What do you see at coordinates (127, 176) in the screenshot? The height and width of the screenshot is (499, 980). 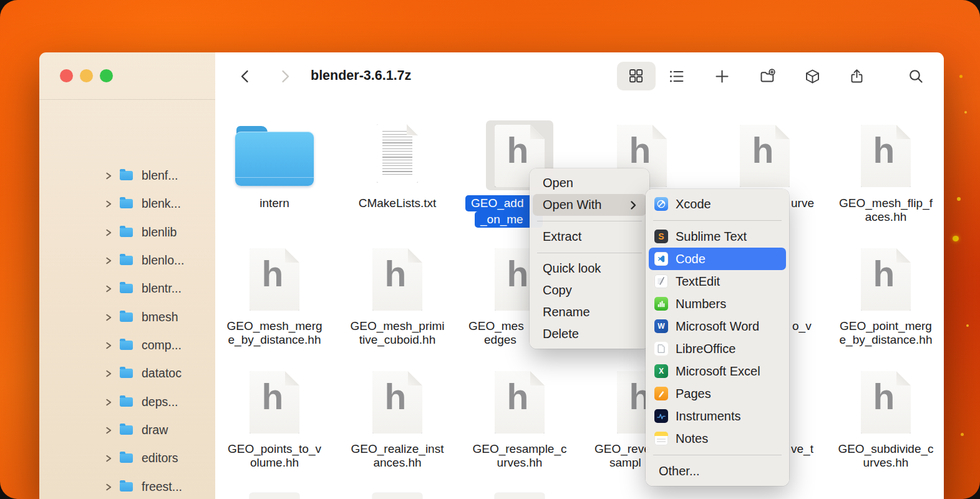 I see `sidebar-item-blenf: blenf...` at bounding box center [127, 176].